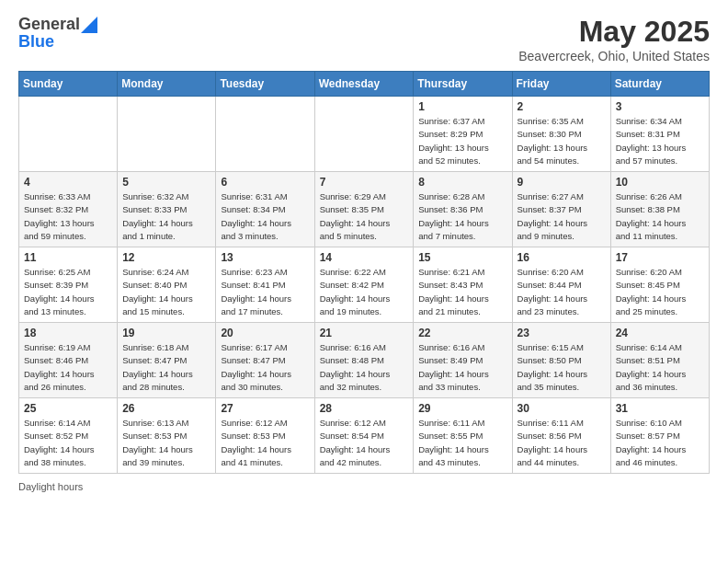  Describe the element at coordinates (660, 285) in the screenshot. I see `calendar-cell: 17Sunrise: 6:20 AM Sunset: 8:45 PM Dayli…` at that location.